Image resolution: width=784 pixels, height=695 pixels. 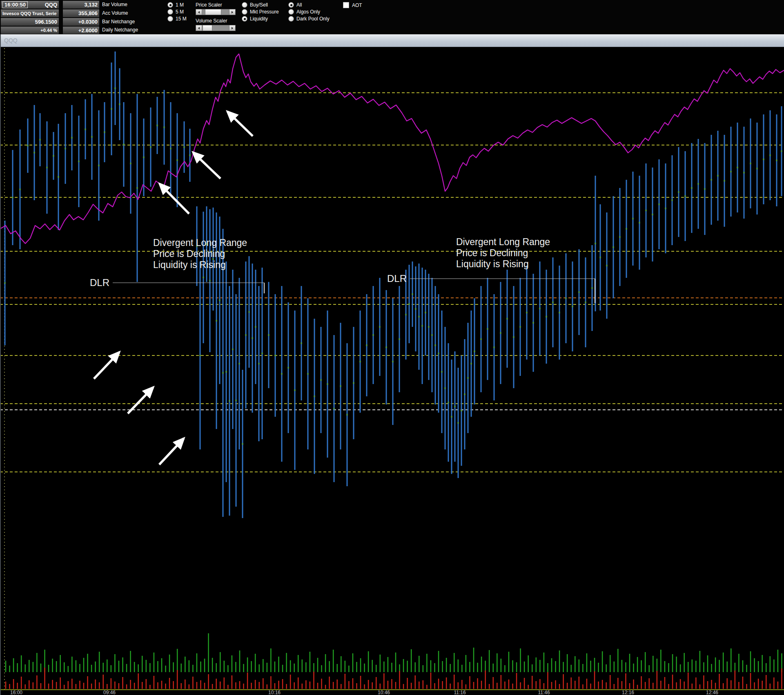 I want to click on chart-window-titlebar: QQQ, so click(x=392, y=41).